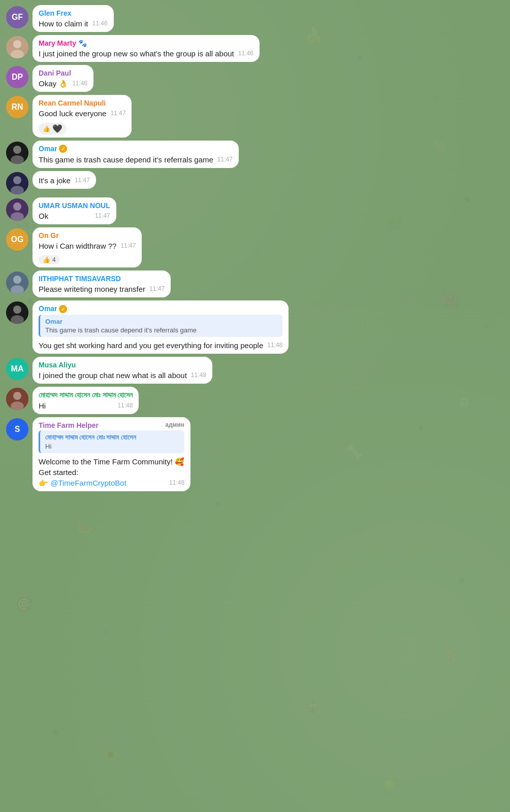  I want to click on message-row: MAMusa AliyuI joined the group chat new …, so click(255, 370).